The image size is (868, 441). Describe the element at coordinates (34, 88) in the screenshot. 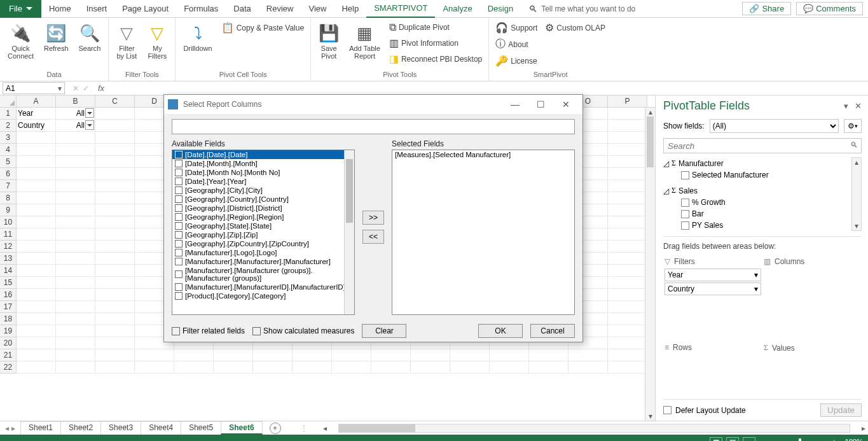

I see `name-box: A1▾` at that location.